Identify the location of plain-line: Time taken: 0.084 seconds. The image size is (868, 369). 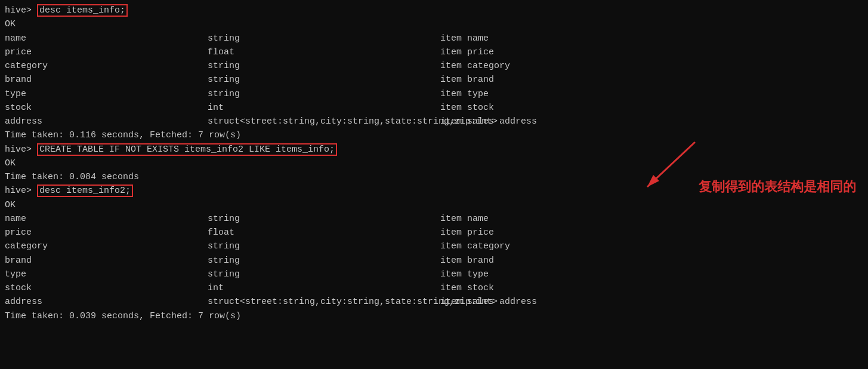
(434, 177).